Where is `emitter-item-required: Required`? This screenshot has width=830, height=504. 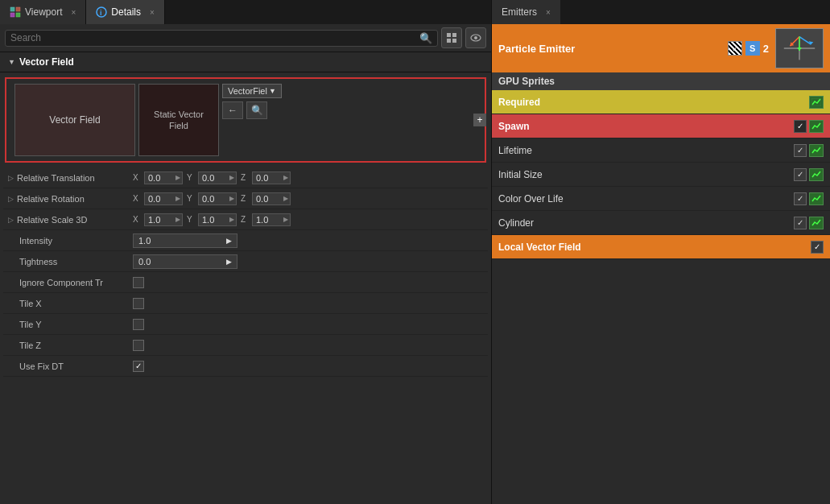 emitter-item-required: Required is located at coordinates (661, 102).